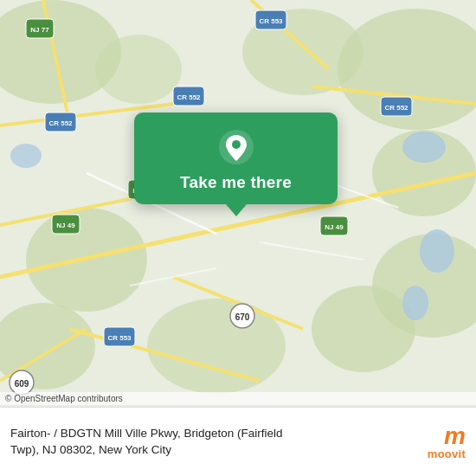 This screenshot has height=476, width=476. I want to click on moovit-brand-name: moovit, so click(447, 453).